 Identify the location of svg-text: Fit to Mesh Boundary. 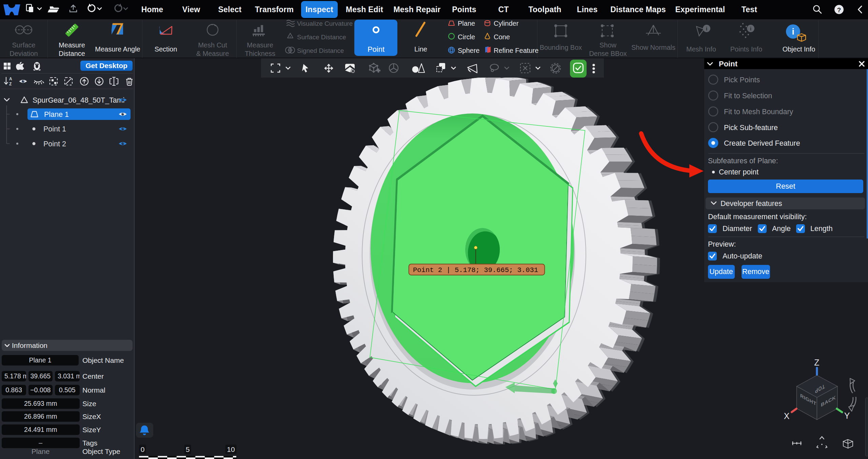
(759, 112).